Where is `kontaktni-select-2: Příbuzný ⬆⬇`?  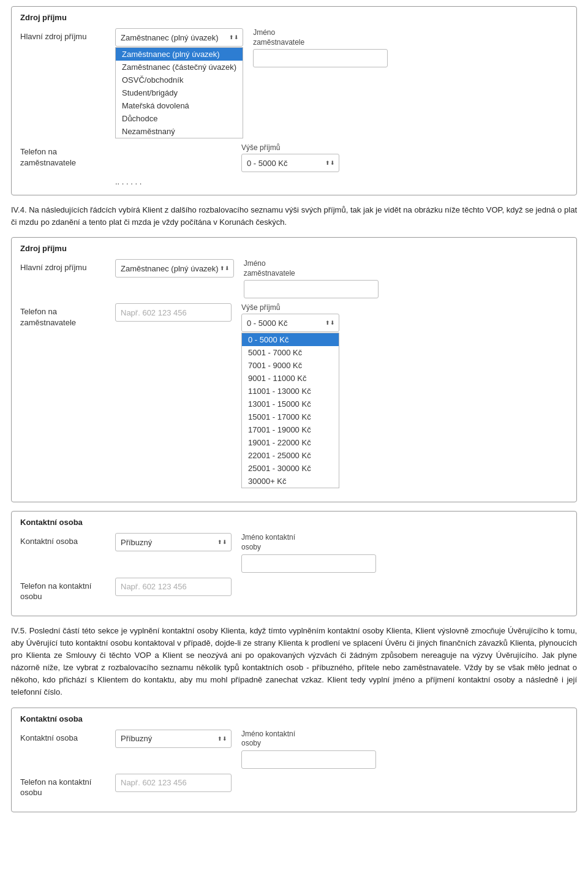
kontaktni-select-2: Příbuzný ⬆⬇ is located at coordinates (173, 542).